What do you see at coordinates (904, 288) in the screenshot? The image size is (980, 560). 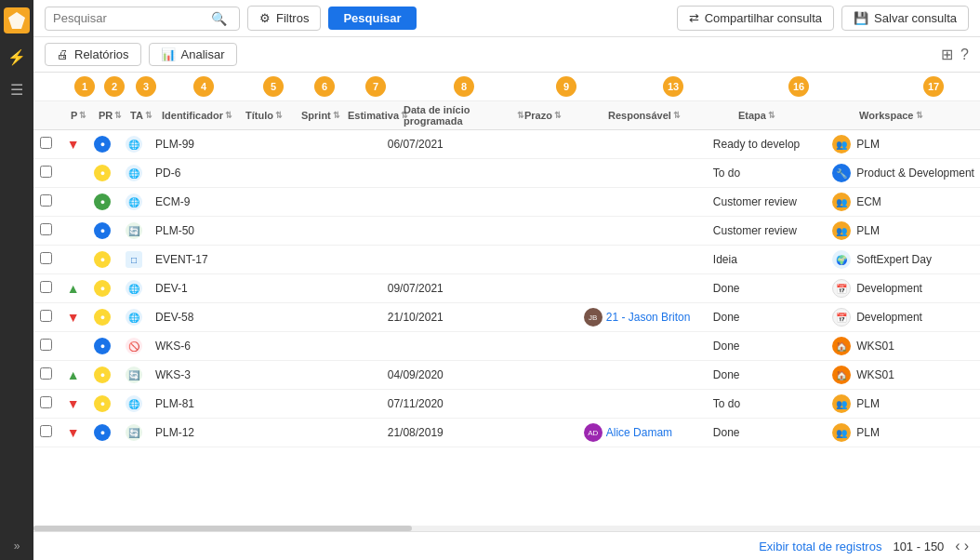 I see `workspace-cell: 📅Development` at bounding box center [904, 288].